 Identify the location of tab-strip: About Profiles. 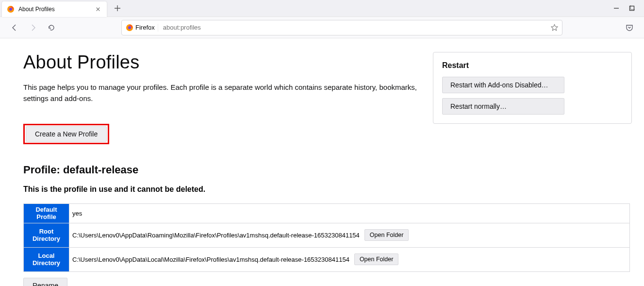
(322, 9).